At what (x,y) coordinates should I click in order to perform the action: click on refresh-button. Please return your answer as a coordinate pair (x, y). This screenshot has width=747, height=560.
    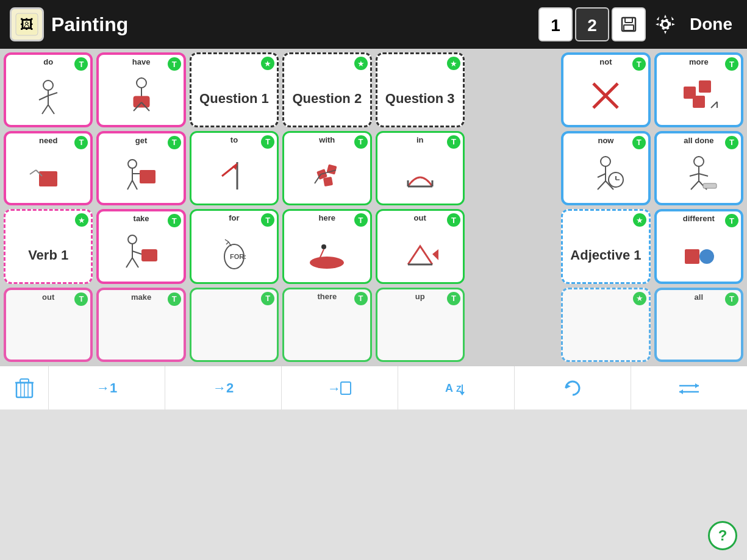
    Looking at the image, I should click on (573, 388).